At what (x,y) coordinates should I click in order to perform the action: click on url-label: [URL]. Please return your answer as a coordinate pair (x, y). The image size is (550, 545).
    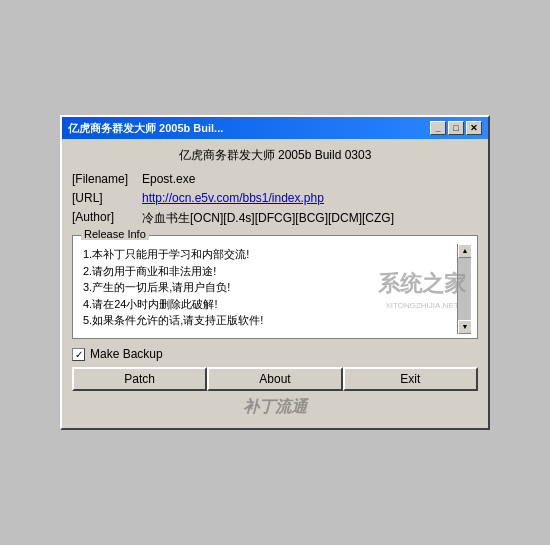
    Looking at the image, I should click on (107, 198).